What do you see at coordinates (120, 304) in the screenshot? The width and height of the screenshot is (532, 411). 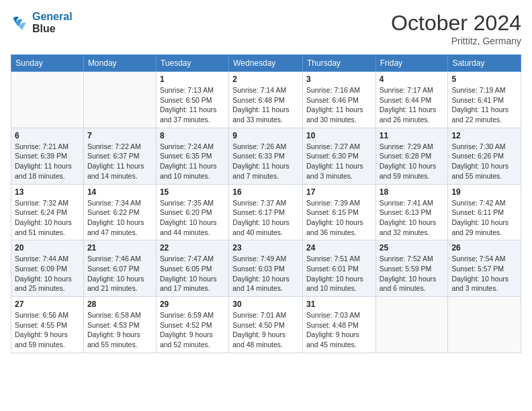 I see `day-number: 28` at bounding box center [120, 304].